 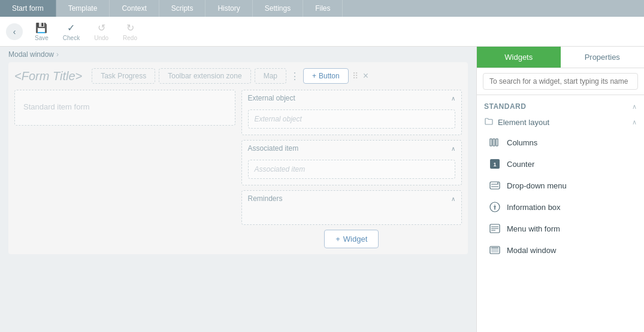 What do you see at coordinates (265, 199) in the screenshot?
I see `reminders-label: Reminders` at bounding box center [265, 199].